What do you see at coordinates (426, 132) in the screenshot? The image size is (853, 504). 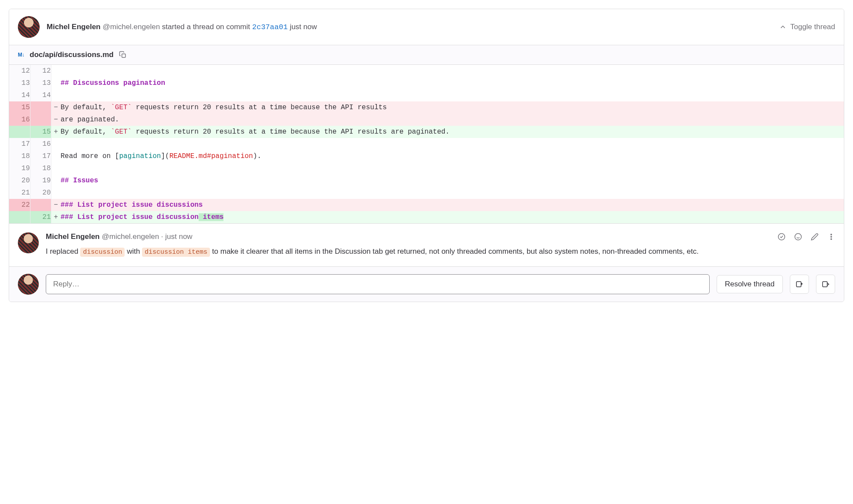 I see `diff-row: 15+By default, `GET` requests return 20 …` at bounding box center [426, 132].